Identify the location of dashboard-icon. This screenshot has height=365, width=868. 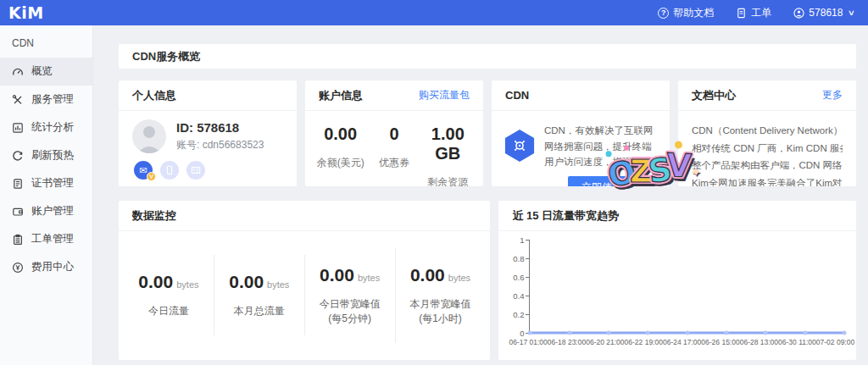
(18, 72).